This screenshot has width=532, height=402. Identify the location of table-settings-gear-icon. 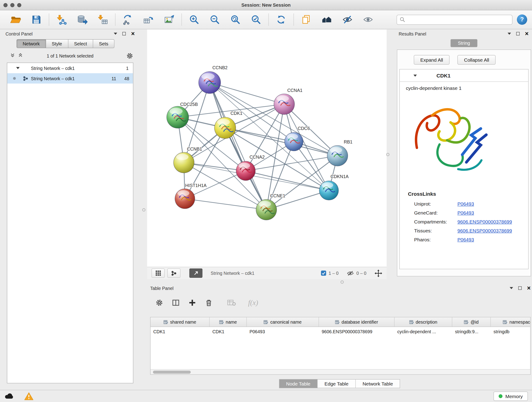
(159, 303).